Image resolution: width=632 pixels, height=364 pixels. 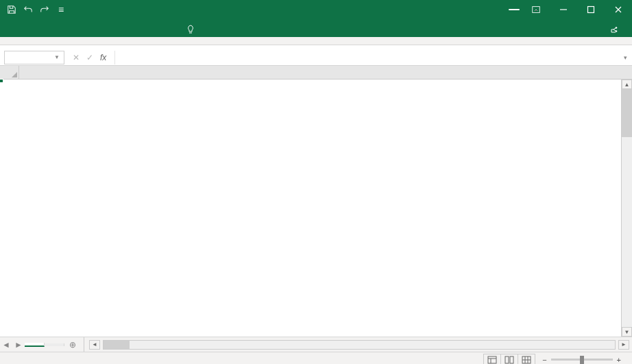 What do you see at coordinates (316, 344) in the screenshot?
I see `sheet-tabs: ◄ ► ⊕ ◄ ►` at bounding box center [316, 344].